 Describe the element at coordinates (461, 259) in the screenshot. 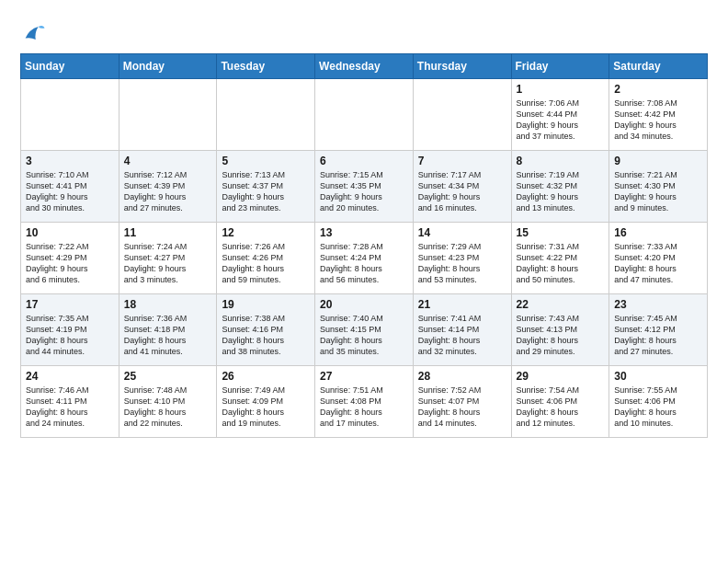

I see `calendar-cell: 14Sunrise: 7:29 AMSunset: 4:23 PMDayligh…` at that location.